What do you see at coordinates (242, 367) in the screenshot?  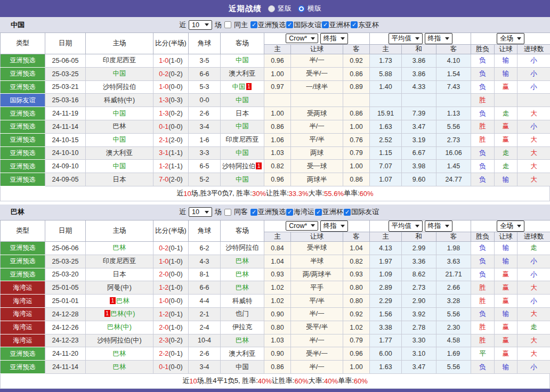 I see `away-team-name: 中国` at bounding box center [242, 367].